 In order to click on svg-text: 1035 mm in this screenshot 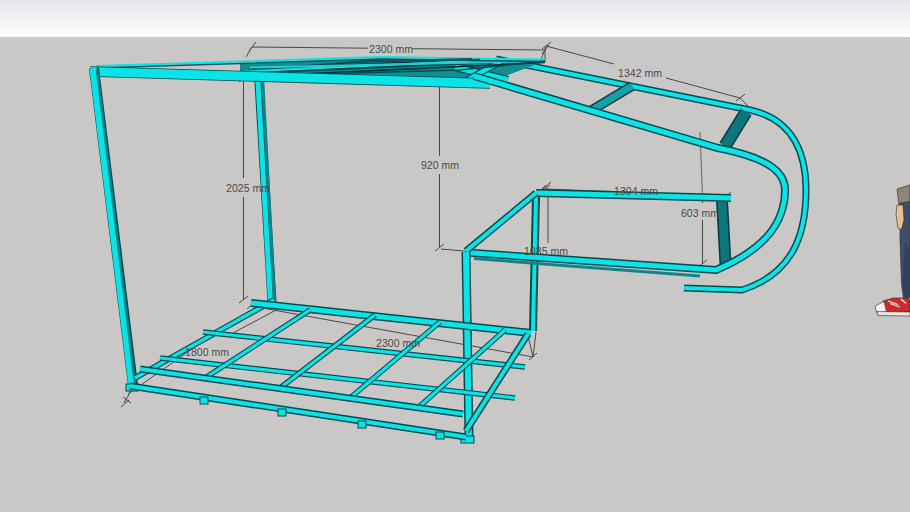, I will do `click(546, 251)`.